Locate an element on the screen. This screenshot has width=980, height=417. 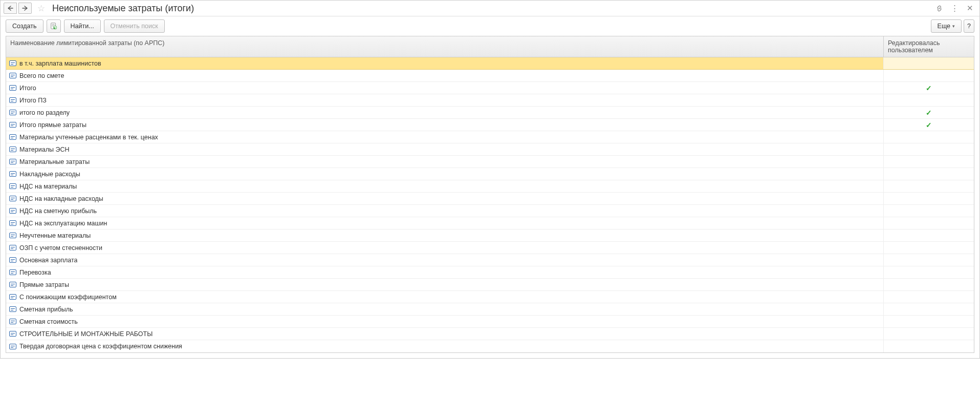
table-row: Всего по смете is located at coordinates (490, 76).